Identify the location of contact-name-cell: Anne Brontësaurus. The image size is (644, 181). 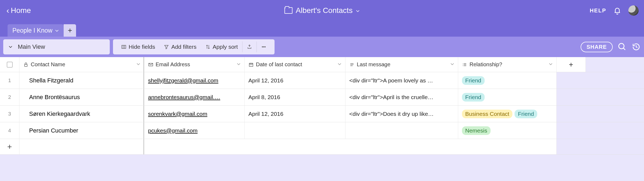
(82, 97).